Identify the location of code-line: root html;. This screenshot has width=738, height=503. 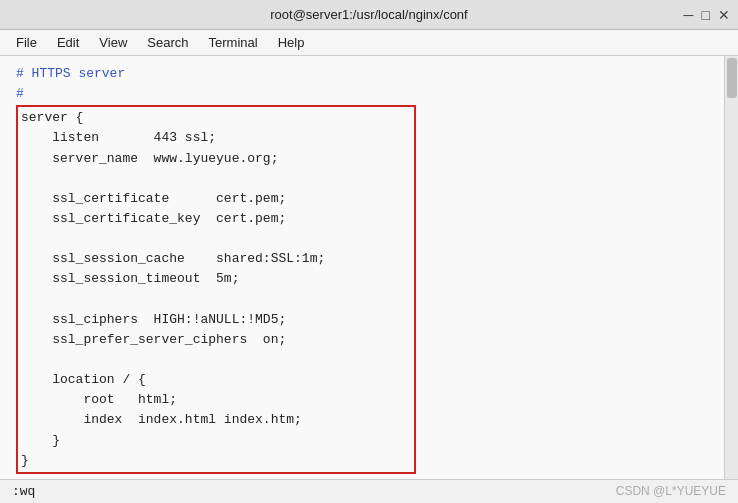
(216, 400).